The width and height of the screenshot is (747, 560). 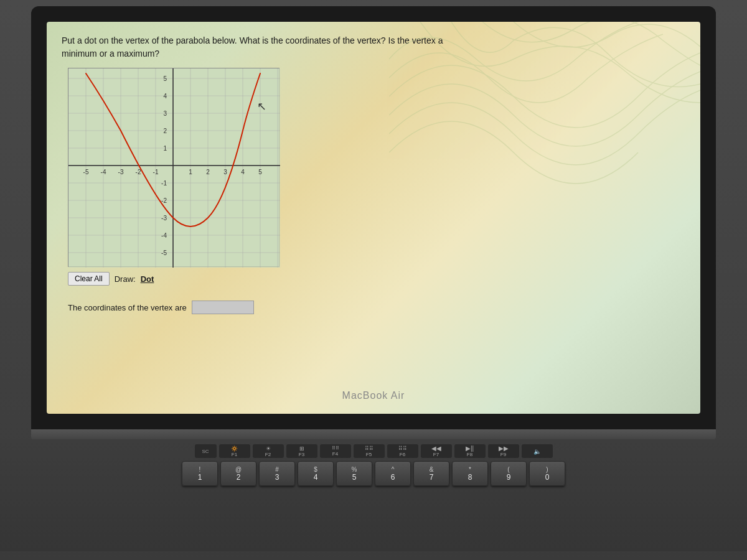 I want to click on key-sc-label: SC, so click(x=205, y=452).